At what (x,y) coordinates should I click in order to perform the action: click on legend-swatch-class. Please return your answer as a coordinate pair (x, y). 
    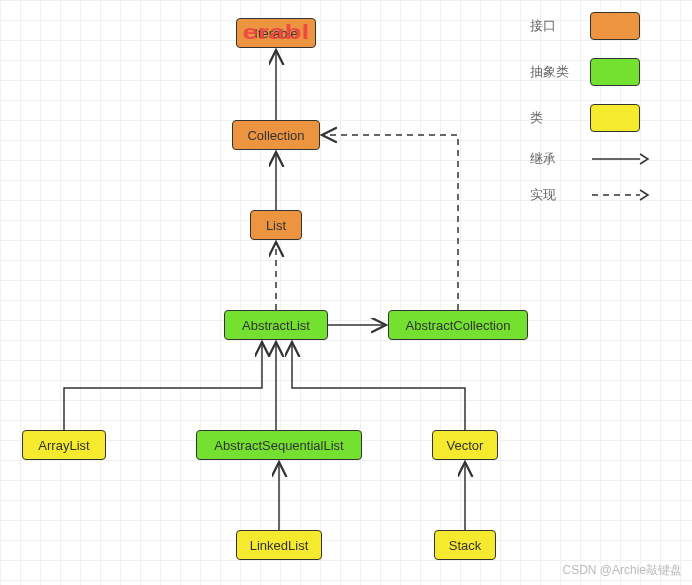
    Looking at the image, I should click on (615, 118).